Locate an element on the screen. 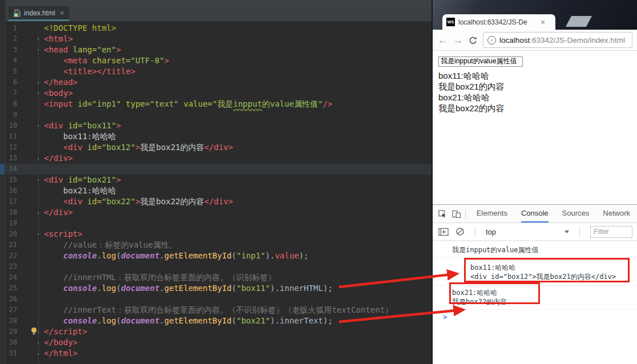  console-log-line: 我是inpput的value属性值 is located at coordinates (542, 250).